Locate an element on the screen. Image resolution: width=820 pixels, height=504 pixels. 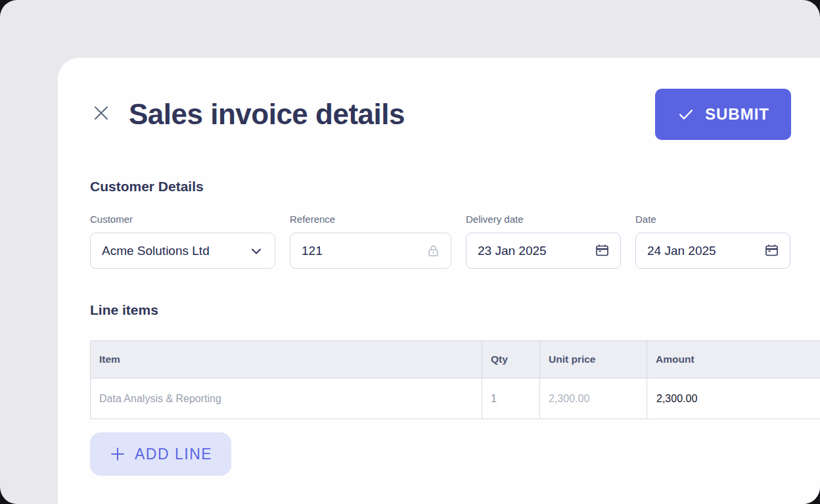
date-input: 24 Jan 2025 is located at coordinates (713, 251).